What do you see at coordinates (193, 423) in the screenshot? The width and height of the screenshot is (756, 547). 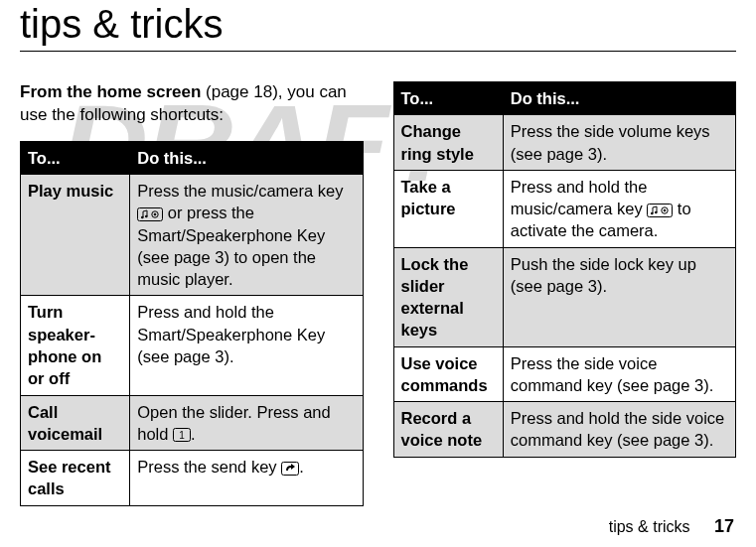 I see `table-row: Call voicemailOpen the slider. Press and…` at bounding box center [193, 423].